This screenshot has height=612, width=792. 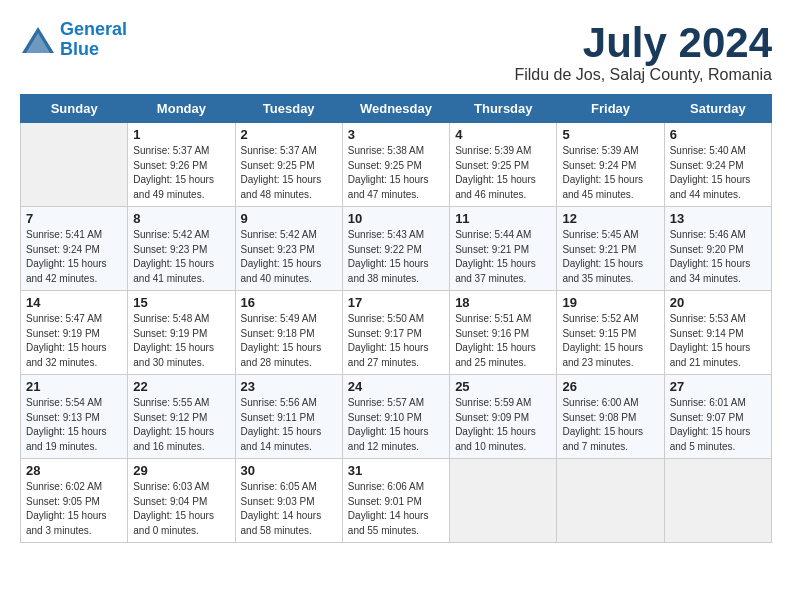 I want to click on day-number: 21, so click(x=74, y=386).